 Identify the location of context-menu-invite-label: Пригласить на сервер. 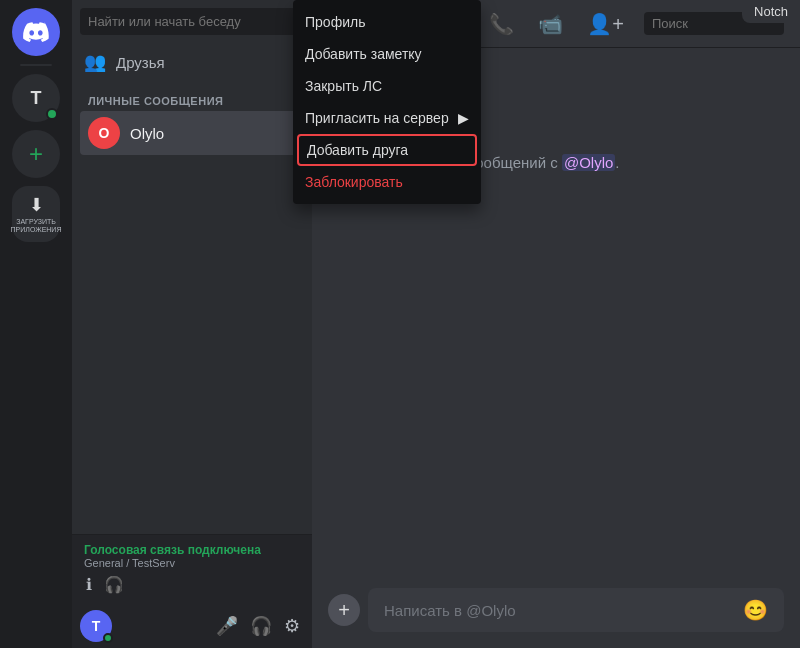
(377, 118).